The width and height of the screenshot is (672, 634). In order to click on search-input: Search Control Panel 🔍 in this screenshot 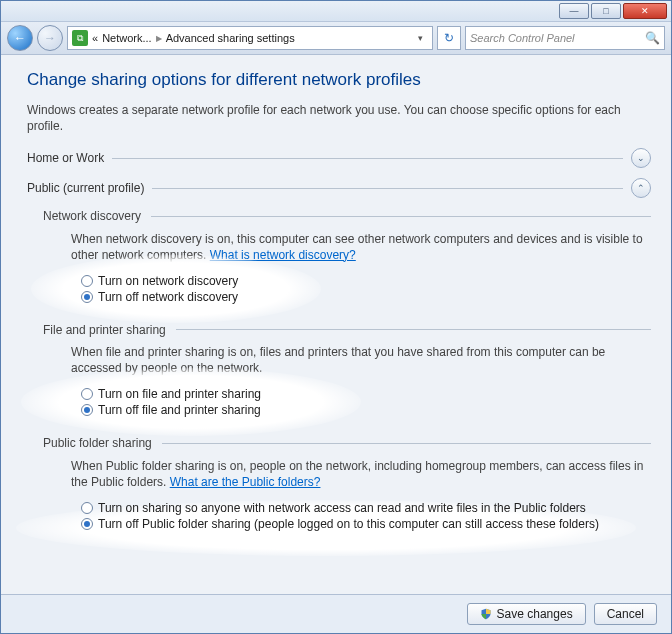, I will do `click(565, 38)`.